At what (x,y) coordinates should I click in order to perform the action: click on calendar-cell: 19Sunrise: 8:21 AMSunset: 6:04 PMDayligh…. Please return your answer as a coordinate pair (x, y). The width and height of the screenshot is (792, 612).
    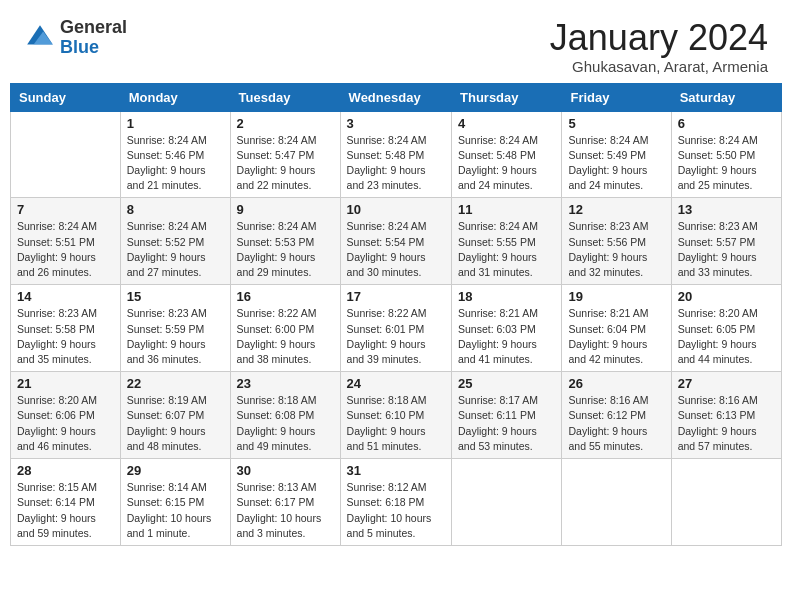
    Looking at the image, I should click on (616, 328).